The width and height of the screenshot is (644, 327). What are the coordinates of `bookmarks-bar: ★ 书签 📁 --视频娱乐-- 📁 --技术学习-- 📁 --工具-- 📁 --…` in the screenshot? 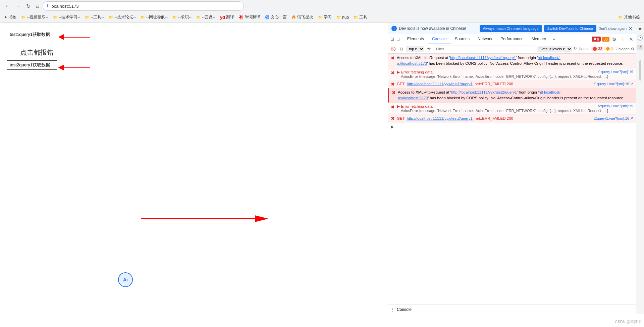 It's located at (322, 17).